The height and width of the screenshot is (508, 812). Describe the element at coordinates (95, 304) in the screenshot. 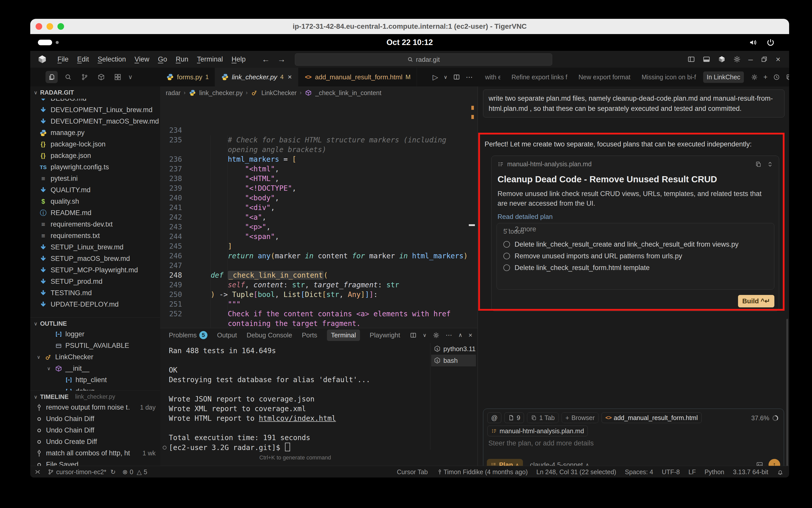

I see `file-item: UPDATE-DEPLOY.md` at that location.